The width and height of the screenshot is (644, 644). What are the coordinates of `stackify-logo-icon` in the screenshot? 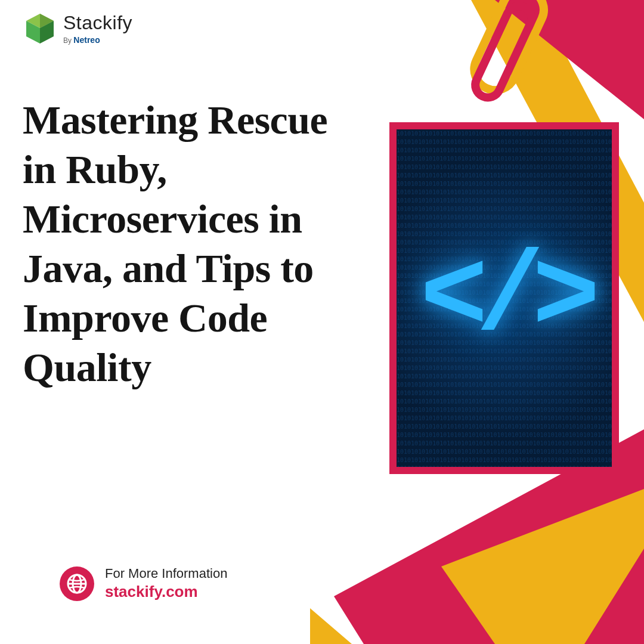 It's located at (40, 29).